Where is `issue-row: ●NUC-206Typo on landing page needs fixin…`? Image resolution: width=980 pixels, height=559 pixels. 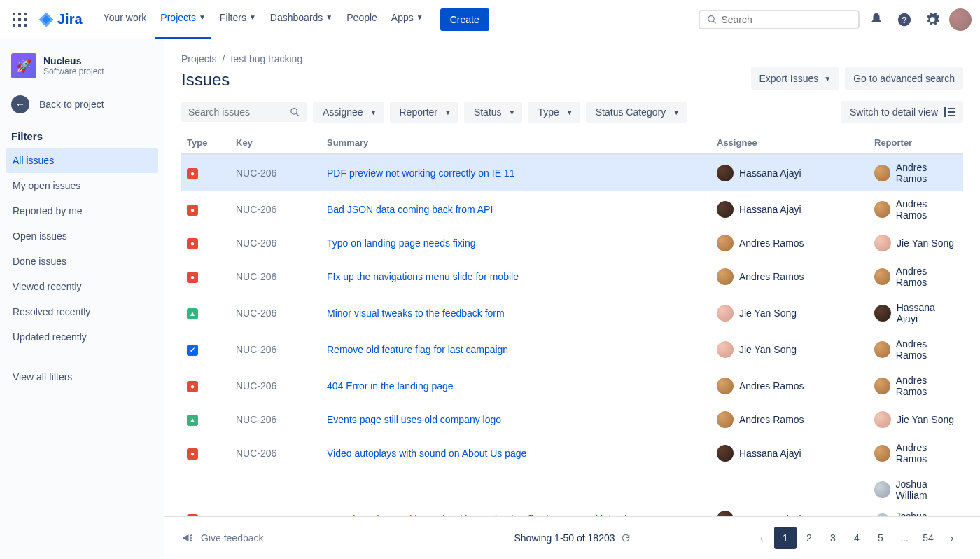 issue-row: ●NUC-206Typo on landing page needs fixin… is located at coordinates (573, 243).